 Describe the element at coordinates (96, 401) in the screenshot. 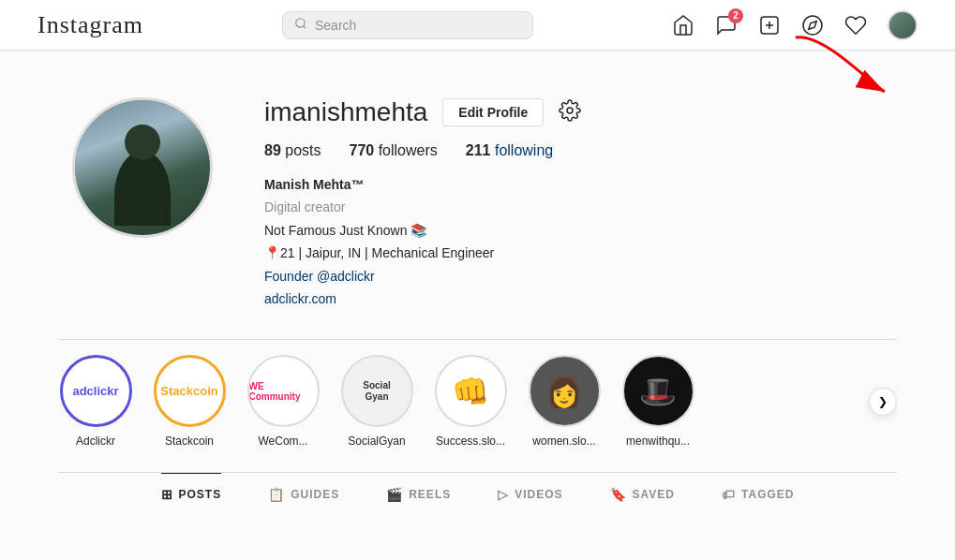

I see `highlight-adclickr: adclickr Adclickr` at that location.